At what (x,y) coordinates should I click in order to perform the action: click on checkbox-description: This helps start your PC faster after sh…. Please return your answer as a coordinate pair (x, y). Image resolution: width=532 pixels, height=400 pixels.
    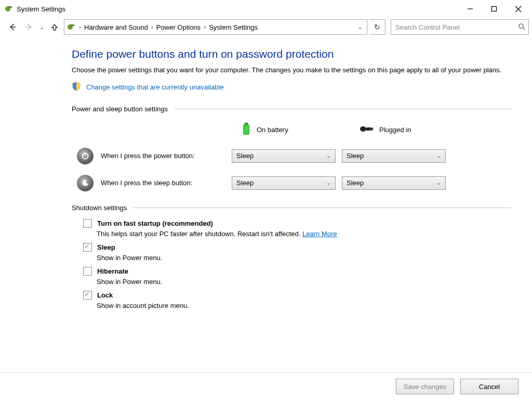
    Looking at the image, I should click on (304, 234).